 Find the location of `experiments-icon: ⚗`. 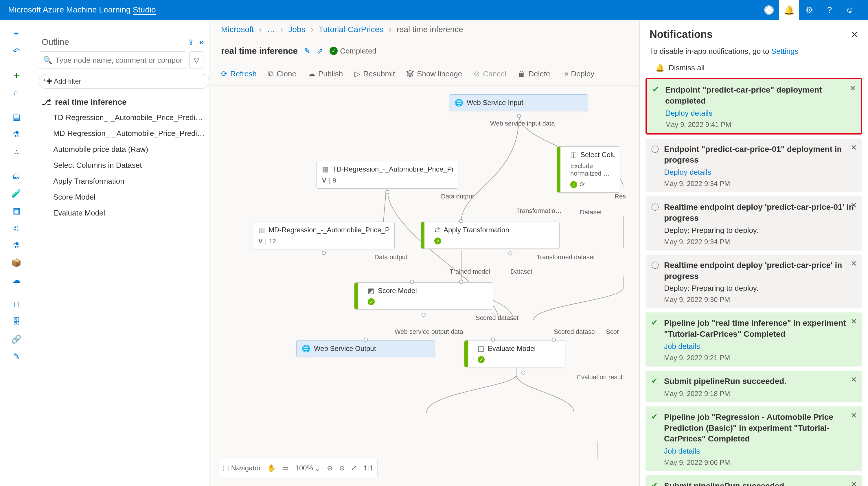

experiments-icon: ⚗ is located at coordinates (17, 245).